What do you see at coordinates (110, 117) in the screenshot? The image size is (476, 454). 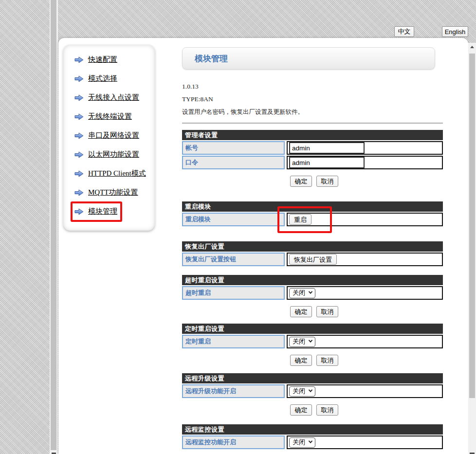 I see `sidebar-item-label: 无线终端设置` at bounding box center [110, 117].